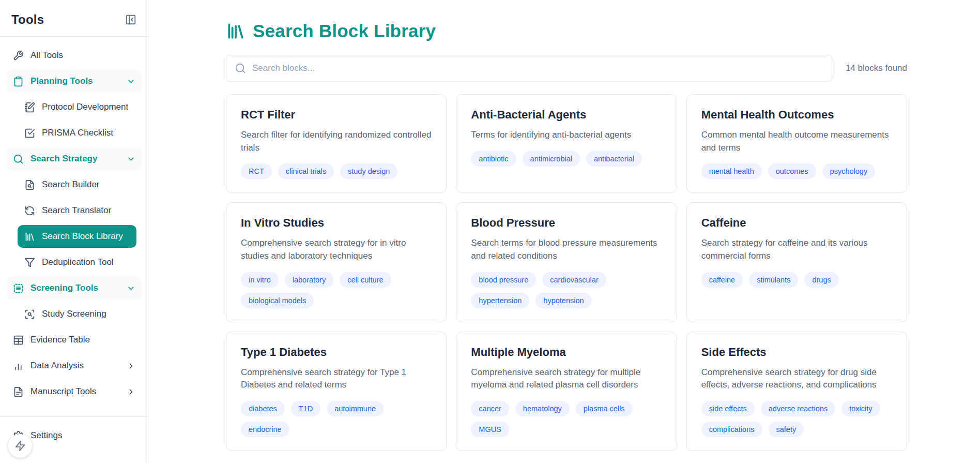 The height and width of the screenshot is (463, 980). What do you see at coordinates (797, 171) in the screenshot?
I see `tag-list: mental healthoutcomespsychology` at bounding box center [797, 171].